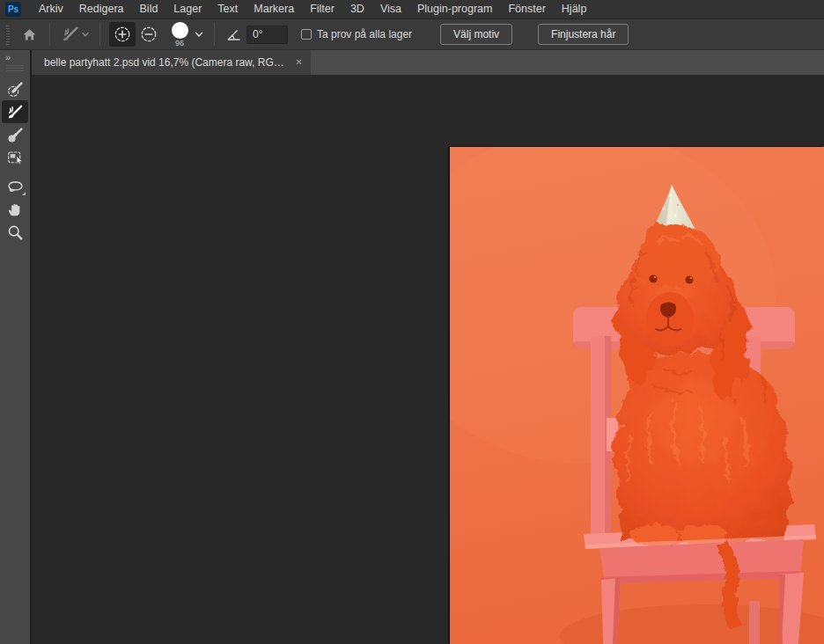 Image resolution: width=824 pixels, height=644 pixels. Describe the element at coordinates (51, 9) in the screenshot. I see `menu-arkiv: Arkiv` at that location.